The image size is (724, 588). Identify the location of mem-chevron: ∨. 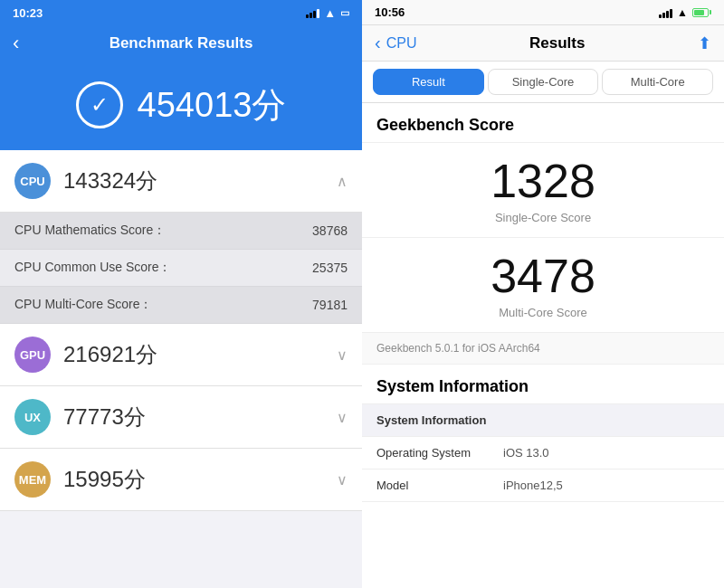
(342, 479).